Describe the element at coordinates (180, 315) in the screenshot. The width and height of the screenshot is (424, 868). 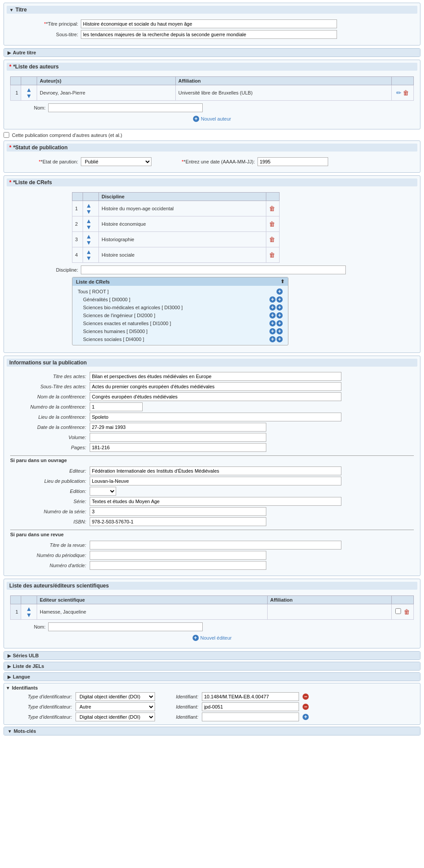
I see `list-item: Sciences de l'ingénieur [ DI2000 ] + +` at that location.